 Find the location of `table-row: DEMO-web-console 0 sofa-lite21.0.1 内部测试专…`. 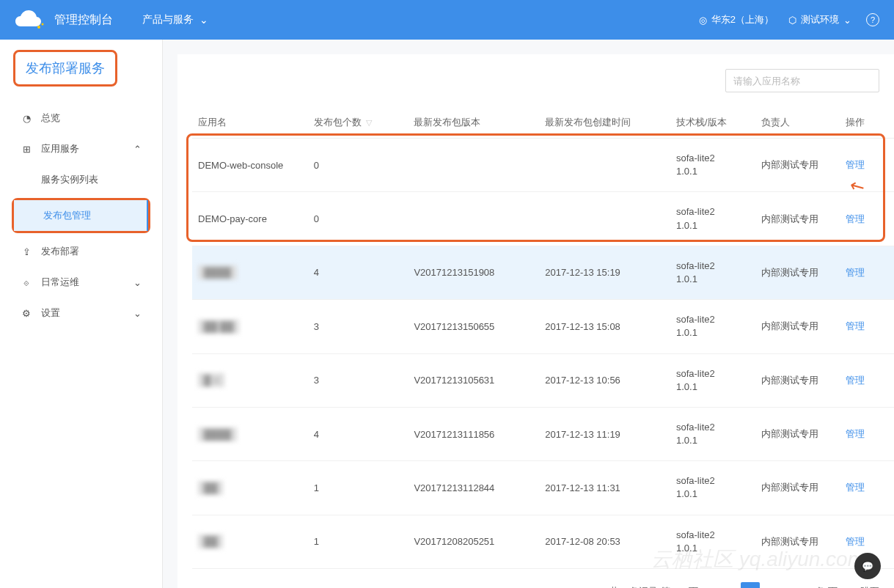

table-row: DEMO-web-console 0 sofa-lite21.0.1 内部测试专… is located at coordinates (543, 166).